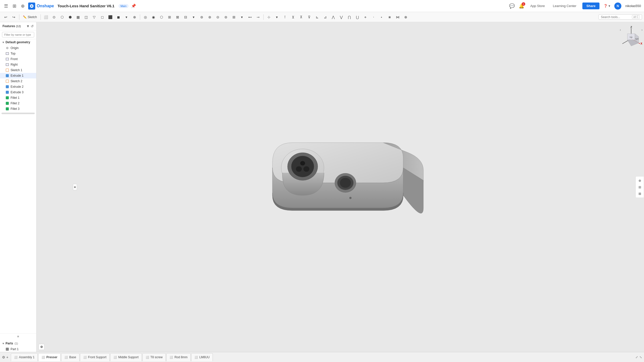  What do you see at coordinates (18, 35) in the screenshot?
I see `filter-input` at bounding box center [18, 35].